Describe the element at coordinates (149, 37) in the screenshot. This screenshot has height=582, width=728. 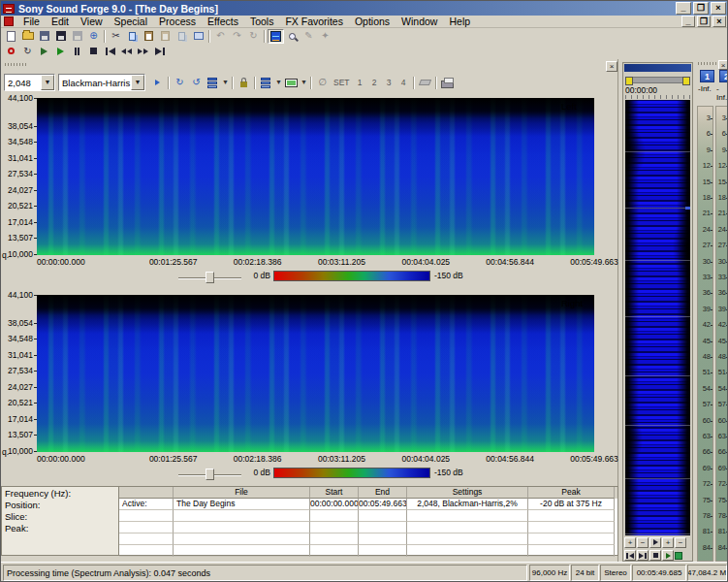
I see `paste-button` at that location.